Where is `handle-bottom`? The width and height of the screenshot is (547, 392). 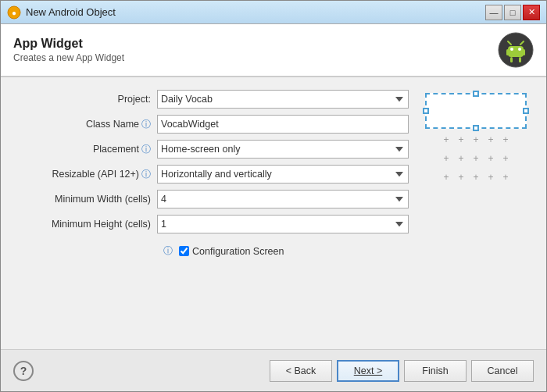
handle-bottom is located at coordinates (476, 128).